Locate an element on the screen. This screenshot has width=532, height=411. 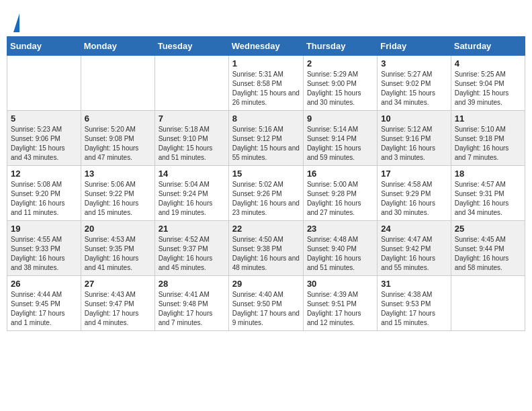
sunset-text: Sunset: 9:24 PM is located at coordinates (192, 194).